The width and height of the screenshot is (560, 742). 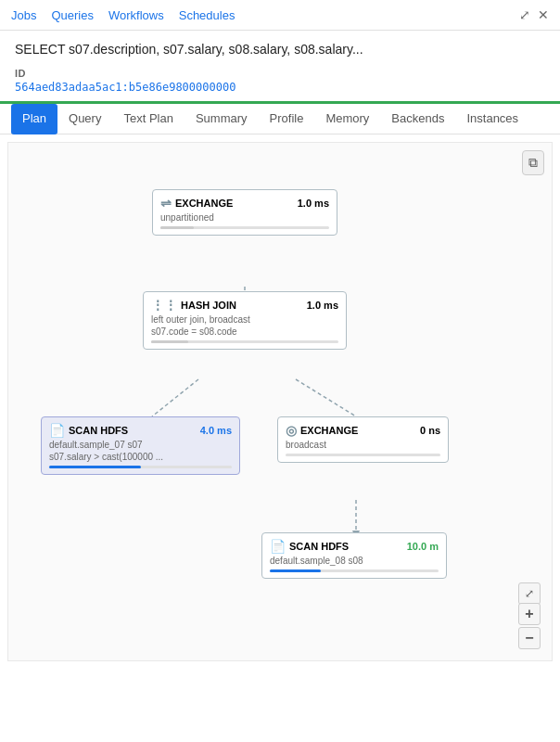 What do you see at coordinates (245, 217) in the screenshot?
I see `exchange-top-sub: unpartitioned` at bounding box center [245, 217].